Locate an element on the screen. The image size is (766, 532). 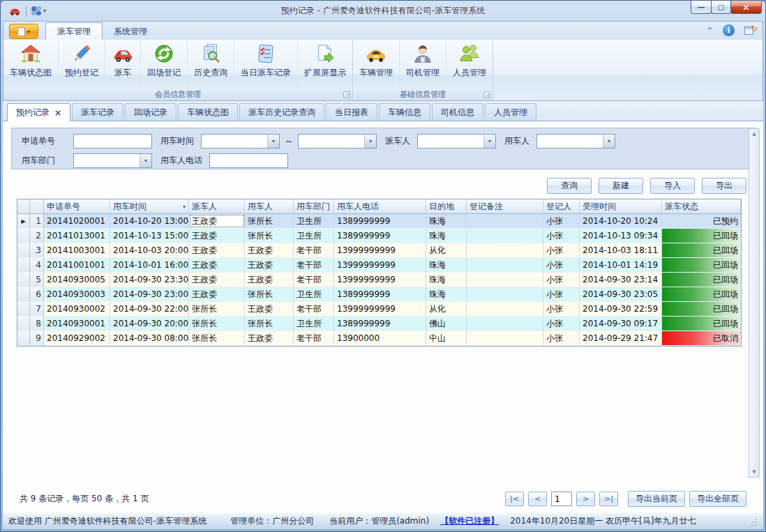
ribbon-button-vehicle-status-map: 车辆状态图 is located at coordinates (31, 64).